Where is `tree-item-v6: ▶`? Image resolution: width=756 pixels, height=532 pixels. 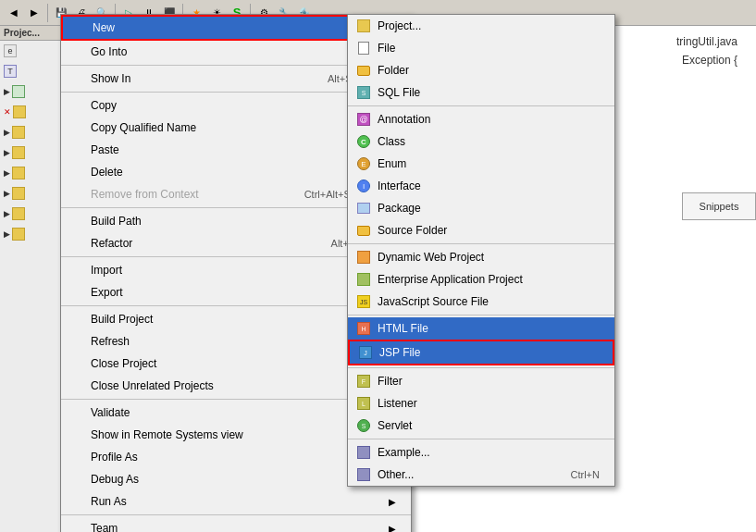
tree-item-v6: ▶ is located at coordinates (32, 214).